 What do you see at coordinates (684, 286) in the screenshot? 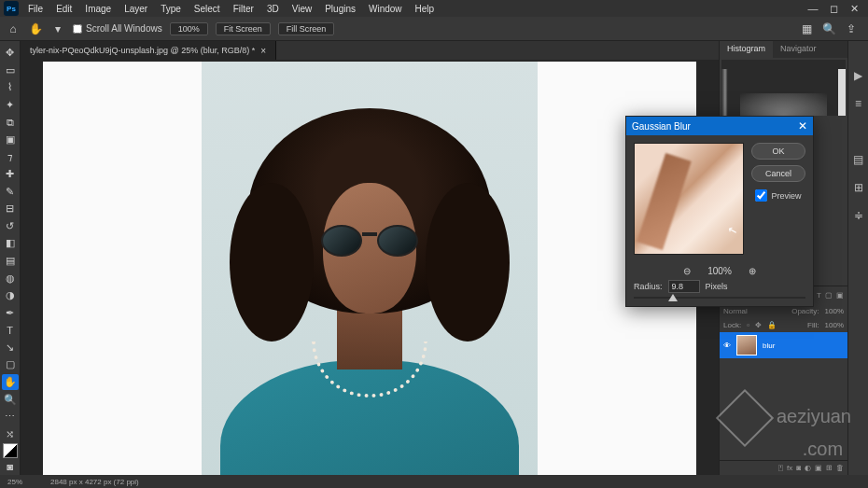
I see `radius-input` at bounding box center [684, 286].